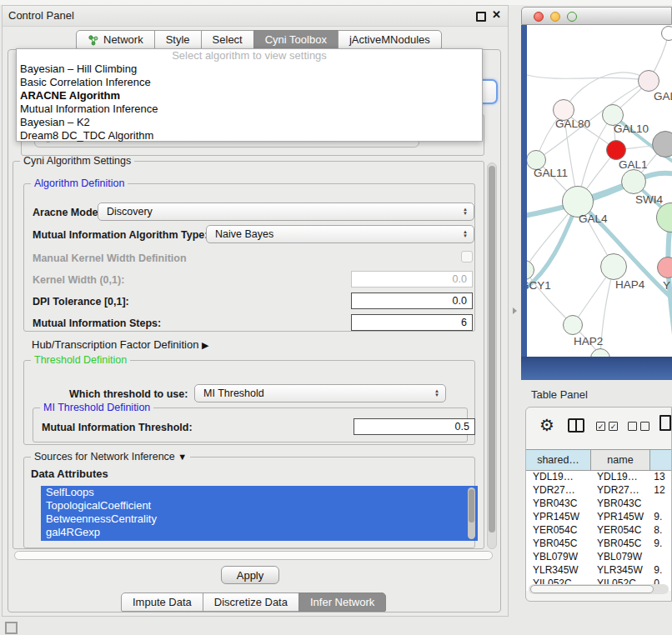 This screenshot has height=635, width=672. I want to click on column-header-shared-name: shared…, so click(559, 460).